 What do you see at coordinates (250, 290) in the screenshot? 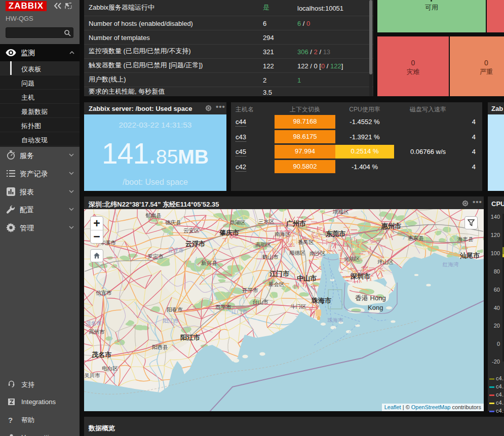
I see `svg-text: 开平市` at bounding box center [250, 290].